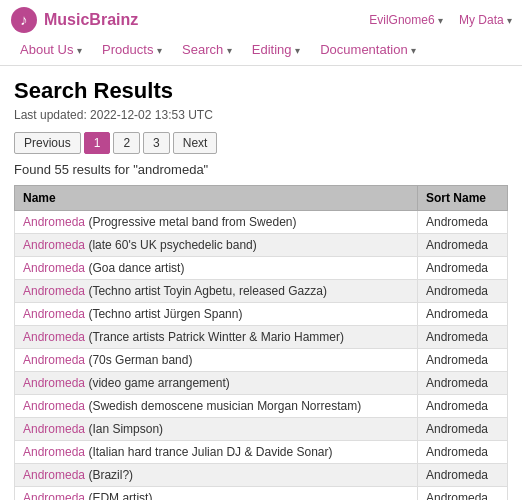  Describe the element at coordinates (216, 476) in the screenshot. I see `result-name-cell: Andromeda (Brazil?)` at that location.